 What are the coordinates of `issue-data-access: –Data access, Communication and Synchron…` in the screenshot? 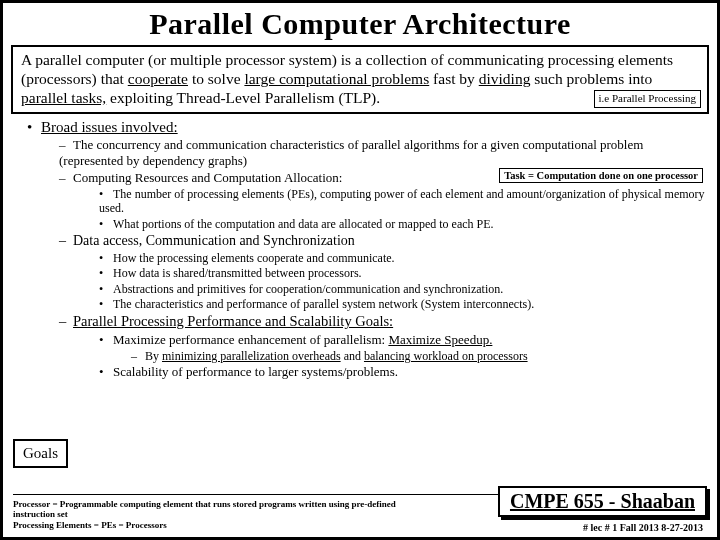 It's located at (384, 240).